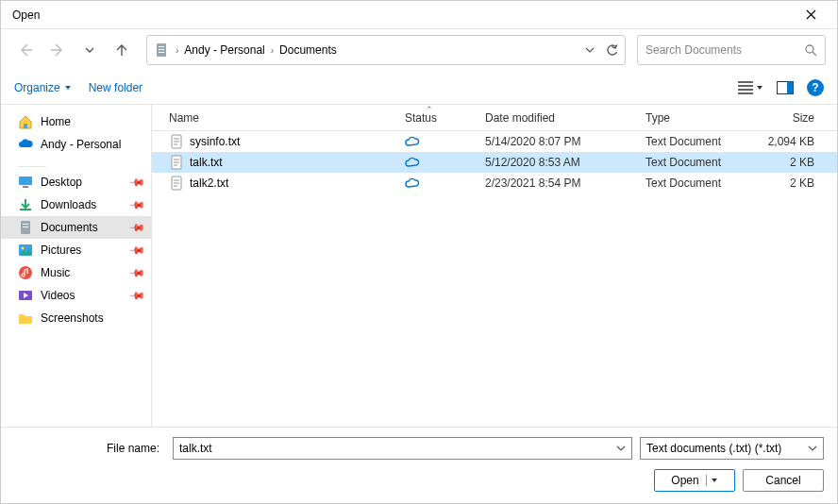 This screenshot has height=504, width=838. Describe the element at coordinates (70, 227) in the screenshot. I see `sidebar-item-label: Documents` at that location.